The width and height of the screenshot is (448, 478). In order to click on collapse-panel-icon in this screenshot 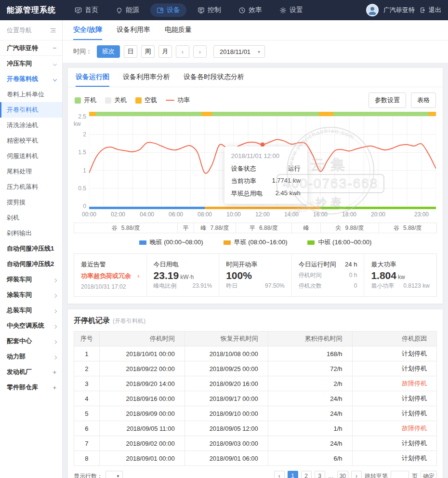, I will do `click(53, 30)`.